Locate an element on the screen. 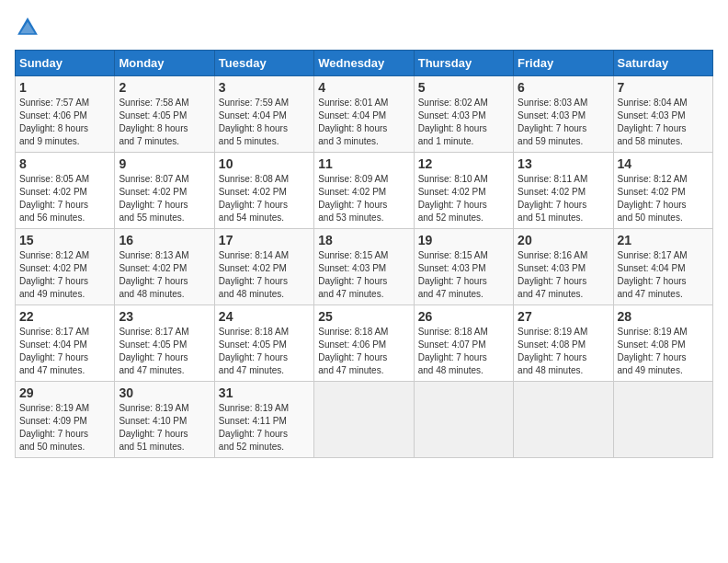 This screenshot has height=563, width=728. calendar-cell: 20Sunrise: 8:16 AMSunset: 4:03 PMDayligh… is located at coordinates (563, 267).